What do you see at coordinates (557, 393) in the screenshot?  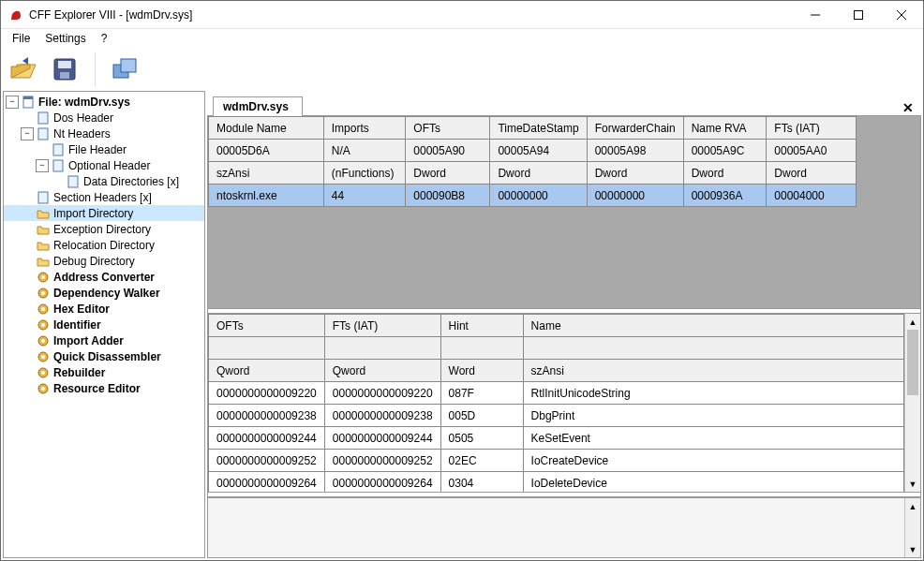 I see `table-row: 00000000000092200000000000009220087FRtlI…` at bounding box center [557, 393].